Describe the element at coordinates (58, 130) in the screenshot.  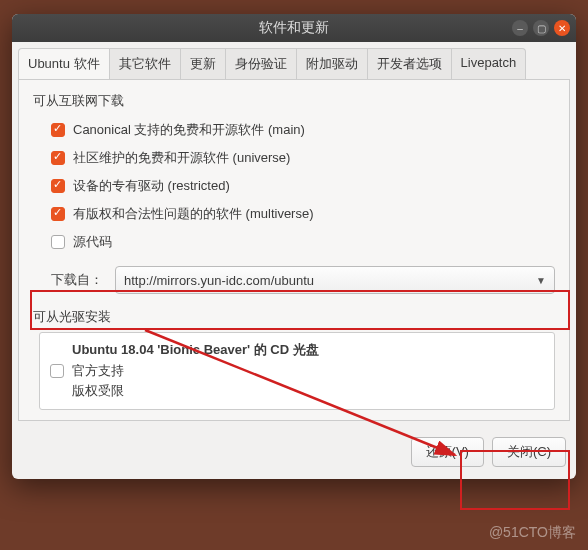
I see `checkbox-main` at that location.